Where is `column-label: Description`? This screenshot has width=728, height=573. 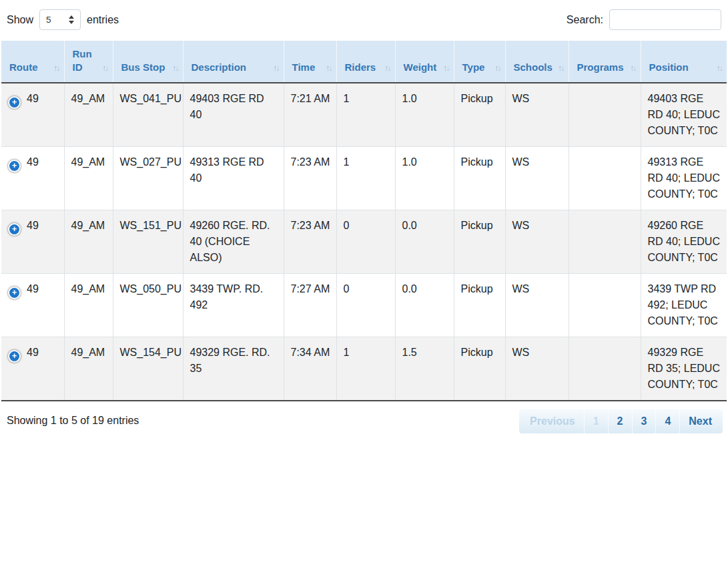
column-label: Description is located at coordinates (219, 67).